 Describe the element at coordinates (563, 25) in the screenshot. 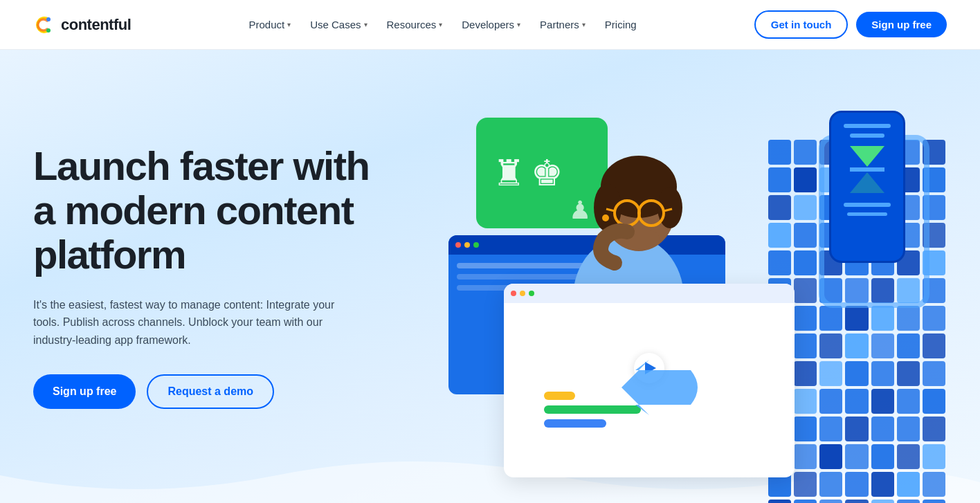

I see `nav-item-partners: Partners ▾` at that location.